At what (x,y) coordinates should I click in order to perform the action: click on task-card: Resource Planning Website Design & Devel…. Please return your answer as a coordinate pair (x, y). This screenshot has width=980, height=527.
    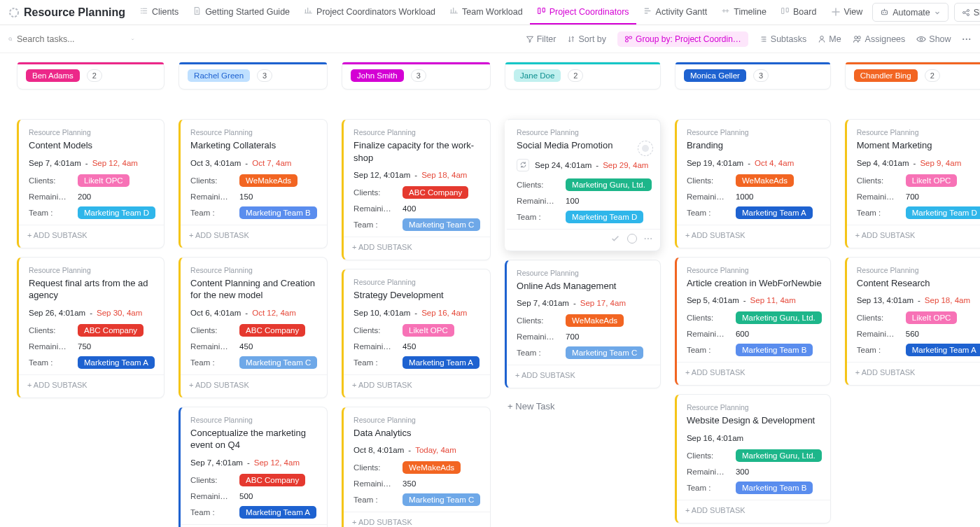
    Looking at the image, I should click on (753, 459).